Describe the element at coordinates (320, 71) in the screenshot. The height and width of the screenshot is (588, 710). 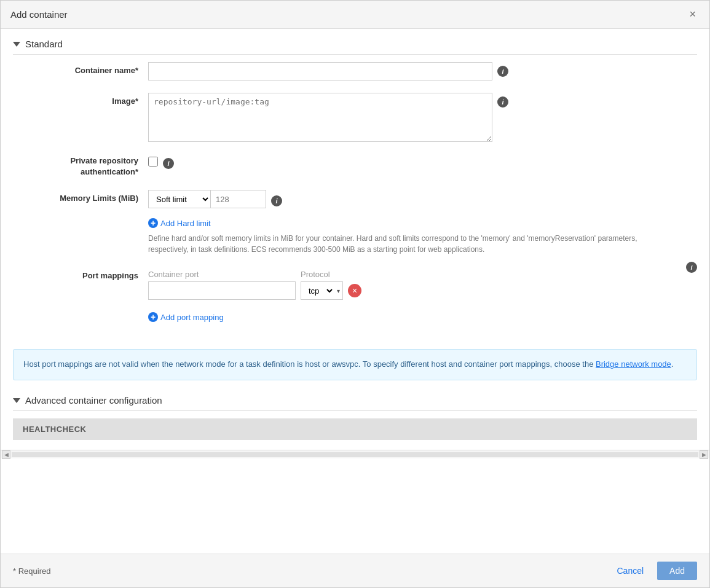
I see `container-name-input` at that location.